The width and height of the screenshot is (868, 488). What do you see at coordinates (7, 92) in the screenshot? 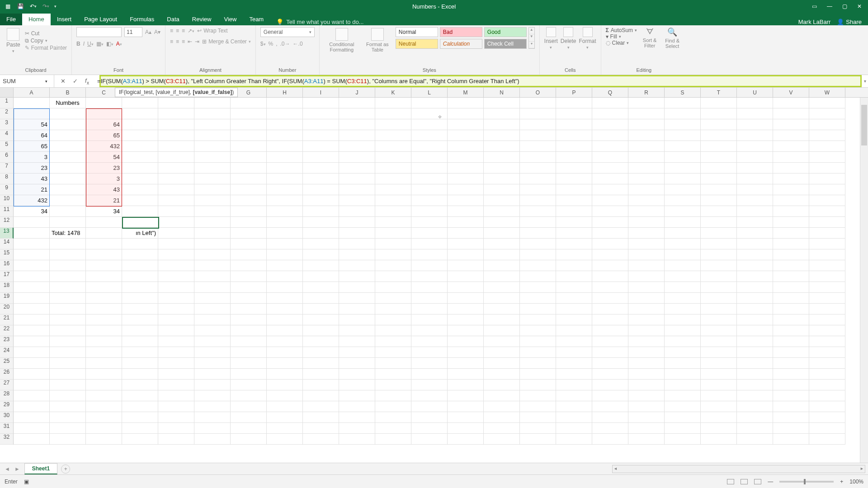
I see `select-all-corner` at bounding box center [7, 92].